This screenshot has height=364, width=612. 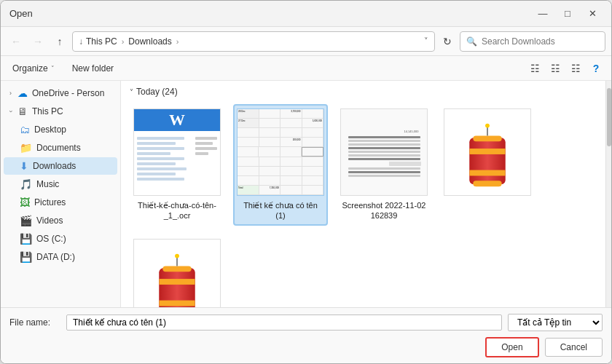 I want to click on filename-label: File name:, so click(x=35, y=323).